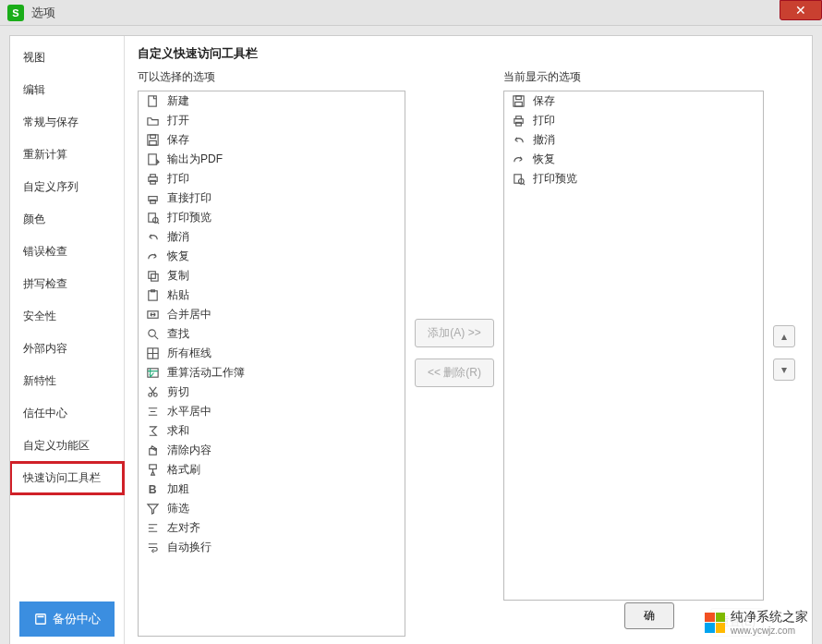 This screenshot has width=822, height=644. I want to click on list-item: 左对齐, so click(272, 529).